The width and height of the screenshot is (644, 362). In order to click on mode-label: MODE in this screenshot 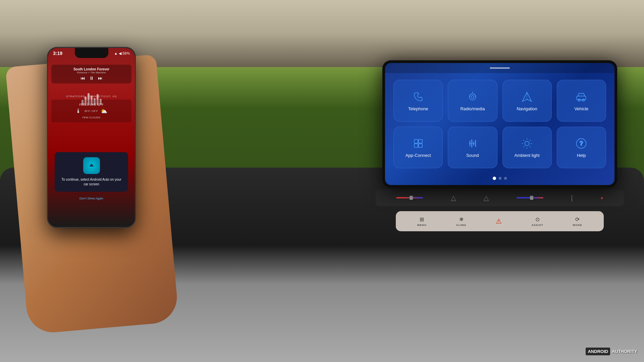, I will do `click(578, 225)`.